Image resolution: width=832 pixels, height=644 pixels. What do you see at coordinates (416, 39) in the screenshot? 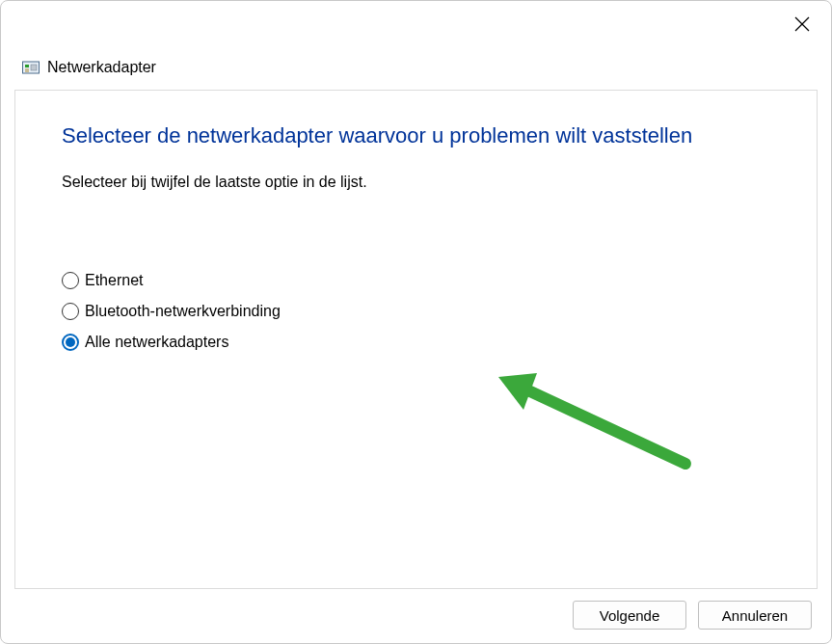
I see `window-header: Netwerkadapter` at bounding box center [416, 39].